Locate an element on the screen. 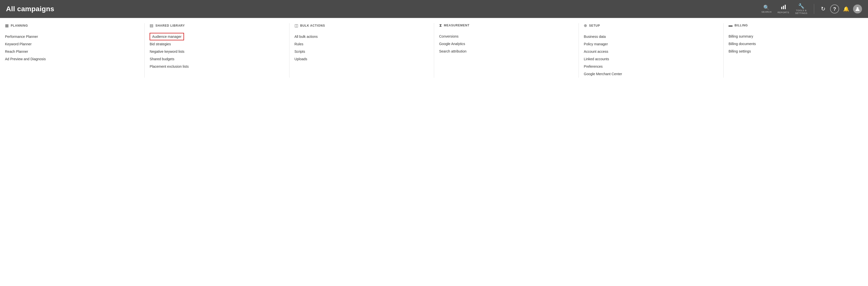  menu-item-audience-manager: Audience manager is located at coordinates (167, 37).